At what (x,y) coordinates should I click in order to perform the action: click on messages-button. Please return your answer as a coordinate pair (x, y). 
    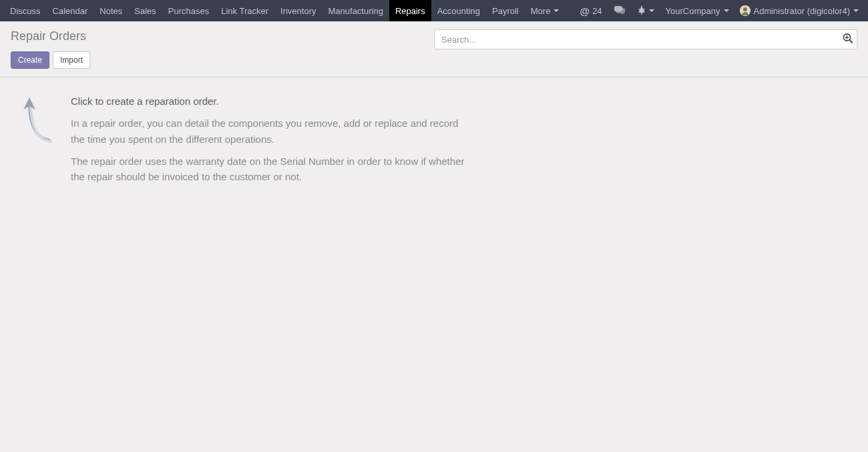
    Looking at the image, I should click on (620, 11).